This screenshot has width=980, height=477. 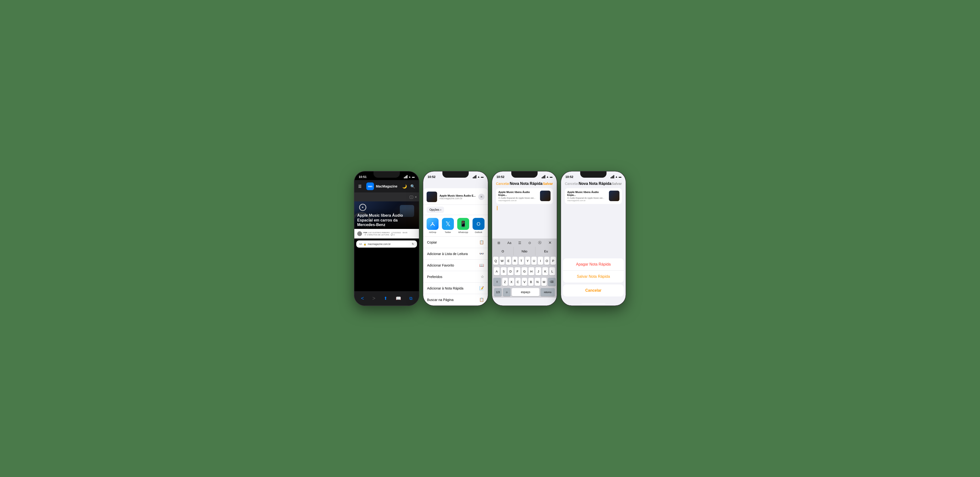 I want to click on delete-quick-note-button: Apagar Nota Rápida, so click(x=593, y=265).